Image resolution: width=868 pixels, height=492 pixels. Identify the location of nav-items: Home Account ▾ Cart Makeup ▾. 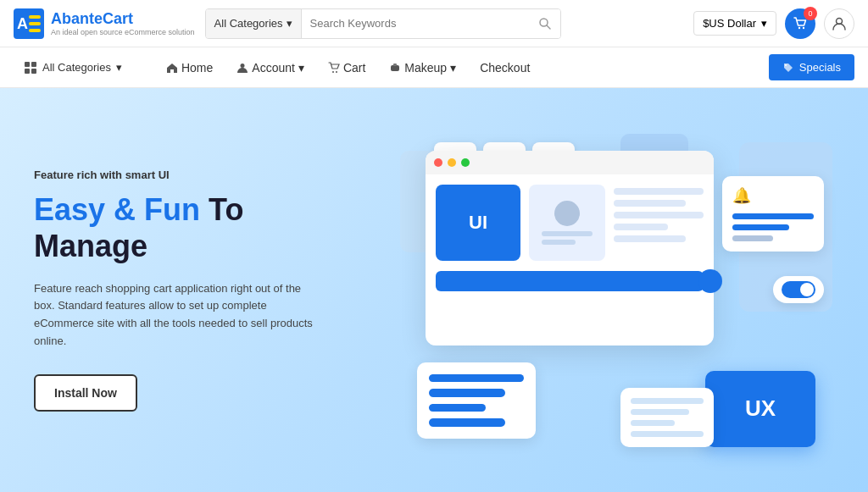
(461, 68).